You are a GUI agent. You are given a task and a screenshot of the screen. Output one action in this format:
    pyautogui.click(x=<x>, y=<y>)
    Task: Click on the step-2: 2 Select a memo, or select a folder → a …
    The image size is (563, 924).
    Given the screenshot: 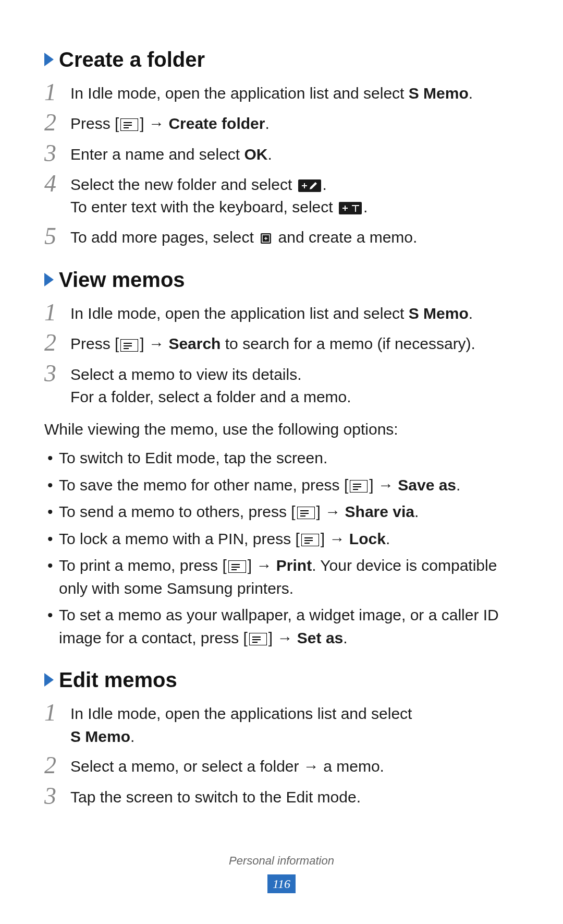 What is the action you would take?
    pyautogui.click(x=282, y=765)
    